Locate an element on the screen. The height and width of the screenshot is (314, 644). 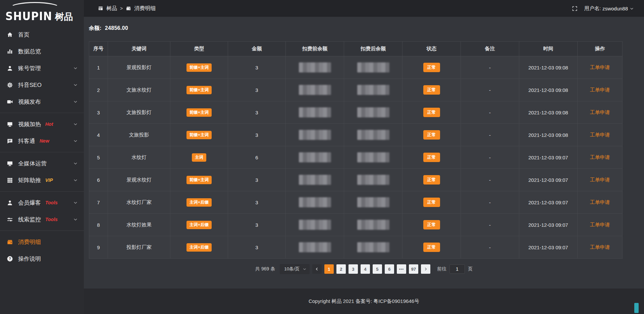
cell-no: 4 is located at coordinates (99, 135).